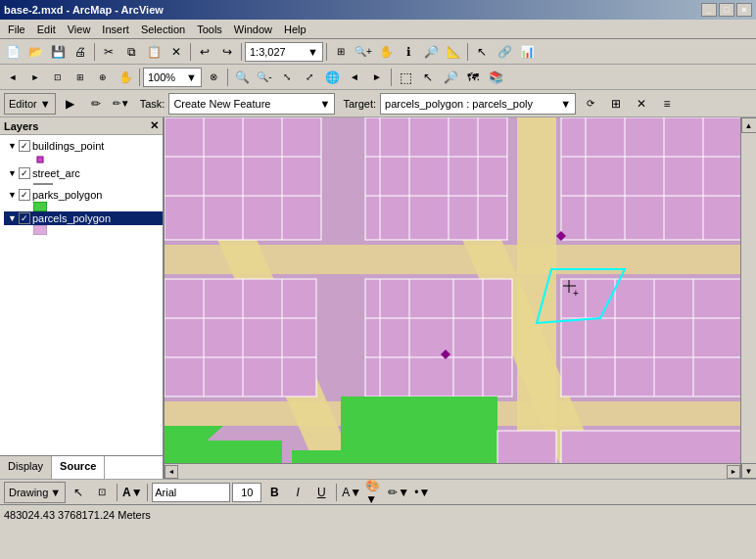  I want to click on delete-btn: ✕, so click(176, 52).